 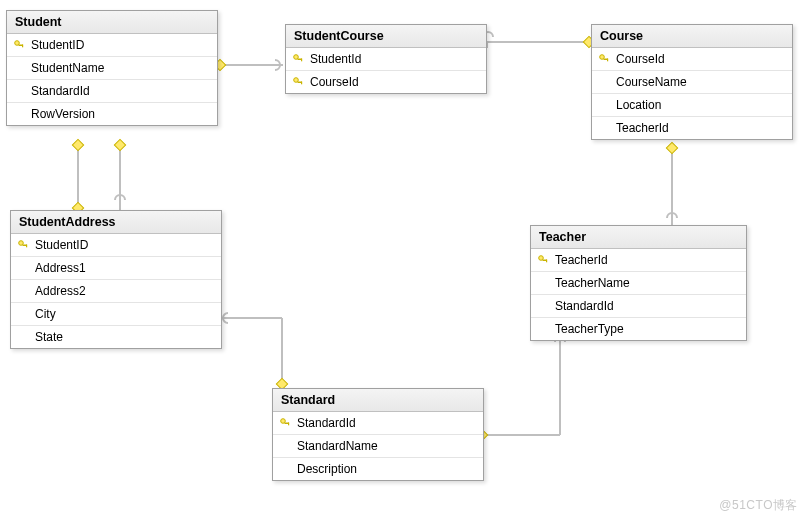 I want to click on entity-title: StudentCourse, so click(x=386, y=36).